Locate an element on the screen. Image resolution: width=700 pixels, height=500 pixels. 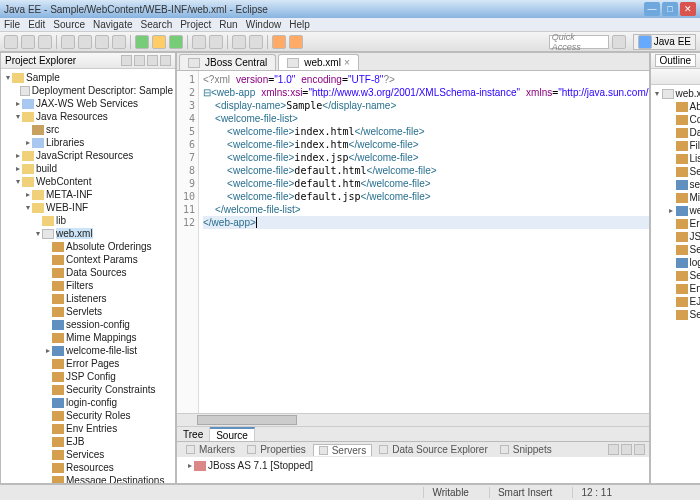
minimize-button: — is located at coordinates (652, 9).